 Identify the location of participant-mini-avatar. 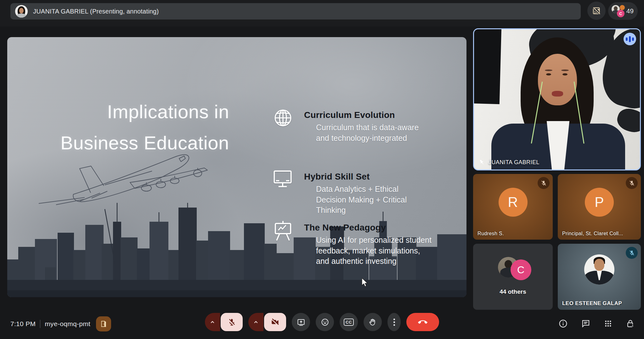
(622, 8).